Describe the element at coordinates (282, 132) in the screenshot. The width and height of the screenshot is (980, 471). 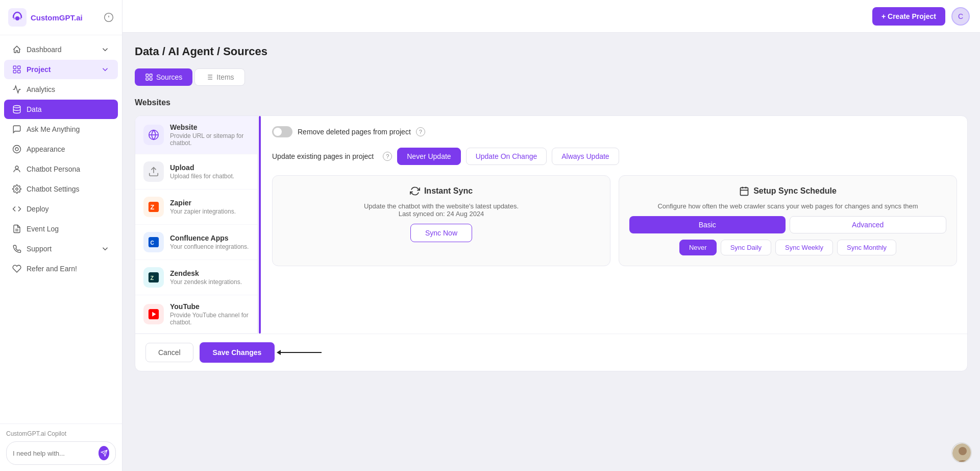
I see `remove-pages-toggle` at that location.